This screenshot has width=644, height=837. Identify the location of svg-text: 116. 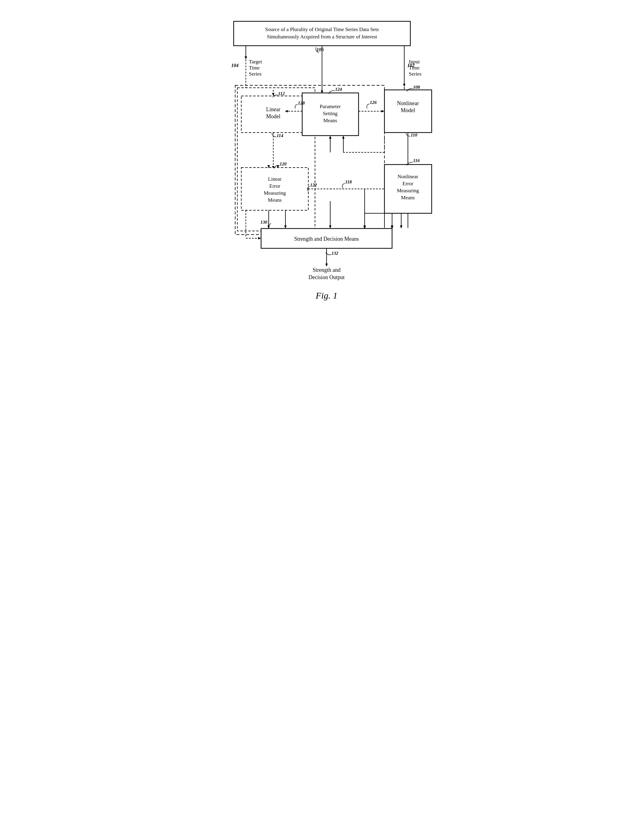
(416, 161).